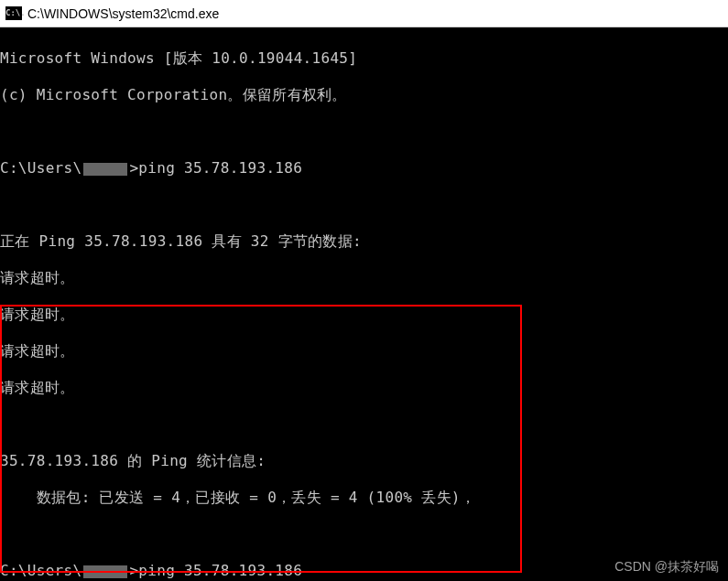 Image resolution: width=728 pixels, height=581 pixels. Describe the element at coordinates (364, 14) in the screenshot. I see `titlebar: C:\. C:\WINDOWS\system32\cmd.exe` at that location.